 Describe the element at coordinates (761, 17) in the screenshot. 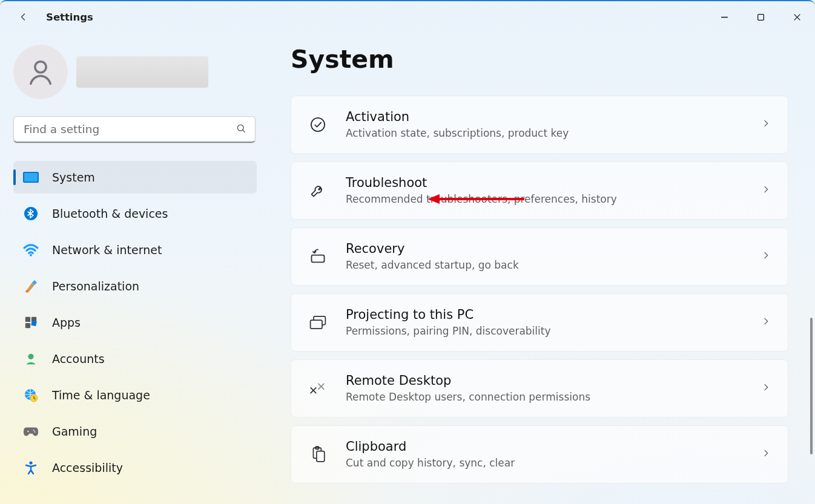

I see `window-controls` at that location.